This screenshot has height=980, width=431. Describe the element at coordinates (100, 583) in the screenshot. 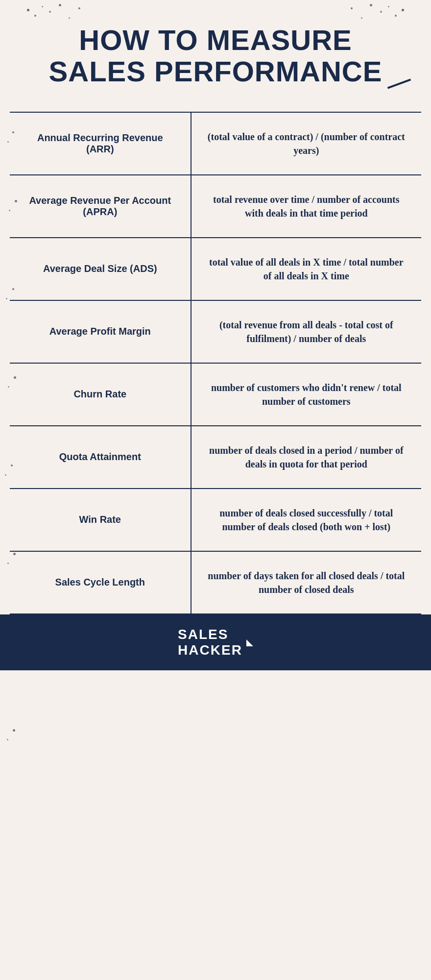

I see `metric-name-cell: Sales Cycle Length` at that location.